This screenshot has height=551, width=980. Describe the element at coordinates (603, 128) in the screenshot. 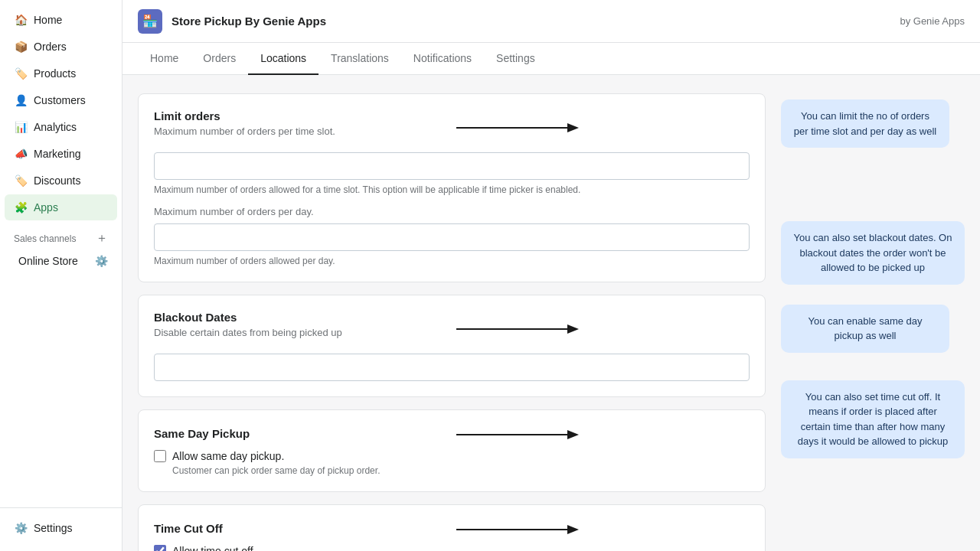

I see `limit-orders-arrow` at that location.